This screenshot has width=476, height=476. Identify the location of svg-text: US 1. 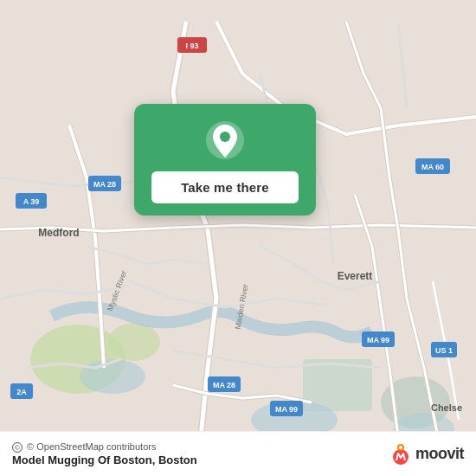
(444, 351).